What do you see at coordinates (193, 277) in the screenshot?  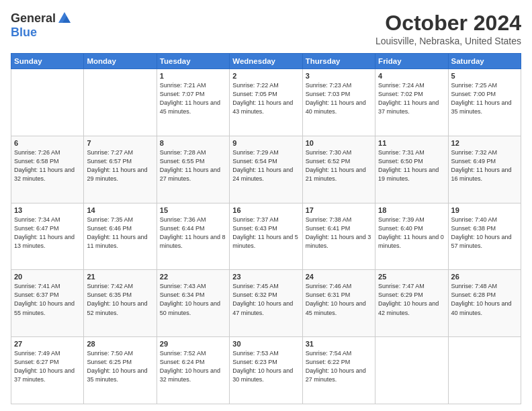 I see `day-number: 22` at bounding box center [193, 277].